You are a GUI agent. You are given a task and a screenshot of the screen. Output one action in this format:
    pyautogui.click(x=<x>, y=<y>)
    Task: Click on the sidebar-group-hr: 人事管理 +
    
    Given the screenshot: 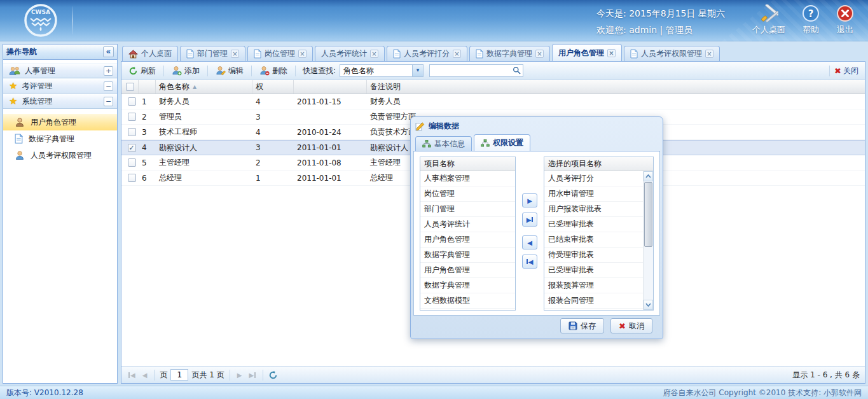 What is the action you would take?
    pyautogui.click(x=60, y=71)
    